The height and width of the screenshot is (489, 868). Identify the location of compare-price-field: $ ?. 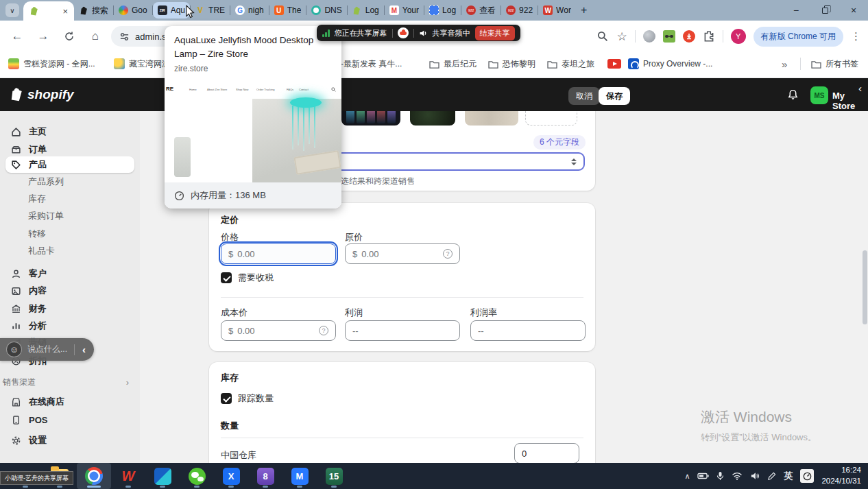
(402, 254).